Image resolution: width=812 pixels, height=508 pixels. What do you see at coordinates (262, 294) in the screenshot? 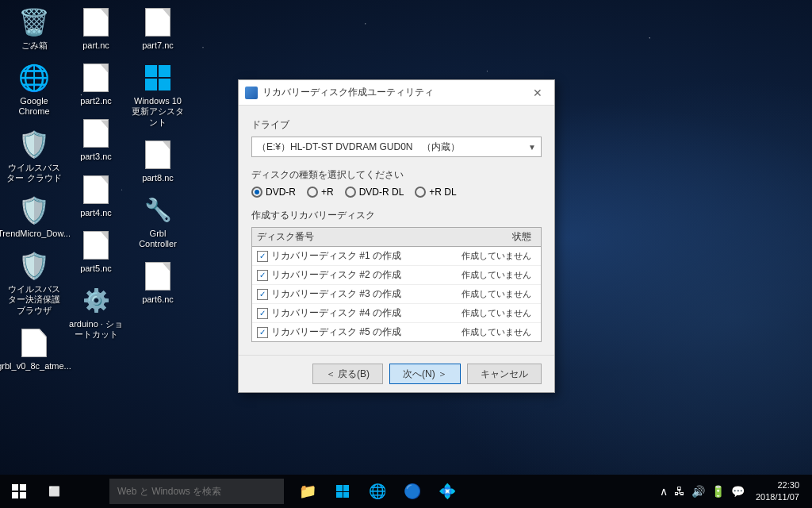
I see `disk-checkbox-3: ✓` at bounding box center [262, 294].